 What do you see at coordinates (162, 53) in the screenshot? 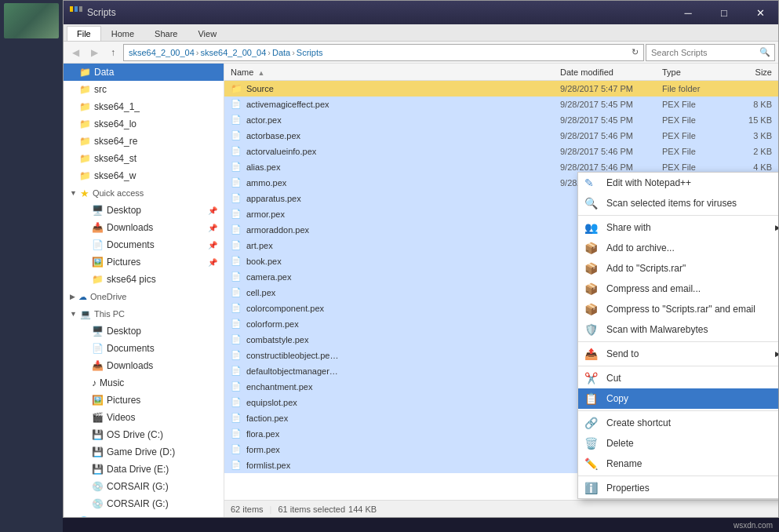
I see `crumb-1: skse64_2_00_04` at bounding box center [162, 53].